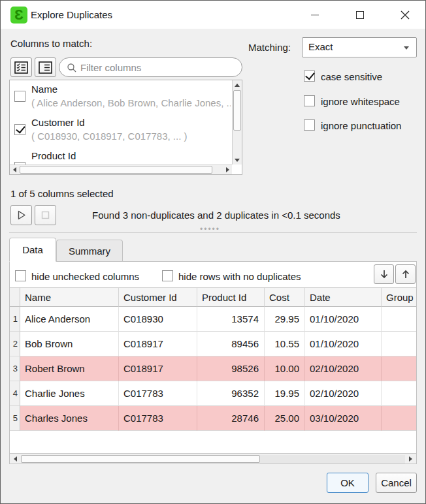 Image resolution: width=426 pixels, height=504 pixels. What do you see at coordinates (406, 48) in the screenshot?
I see `dropdown-arrow-icon` at bounding box center [406, 48].